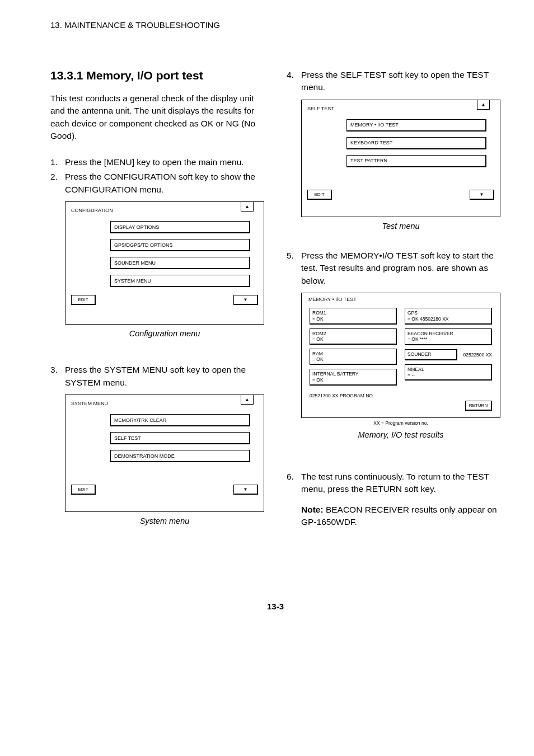 The image size is (534, 756). What do you see at coordinates (353, 337) in the screenshot?
I see `test-result-item: ROM2= OK` at bounding box center [353, 337].